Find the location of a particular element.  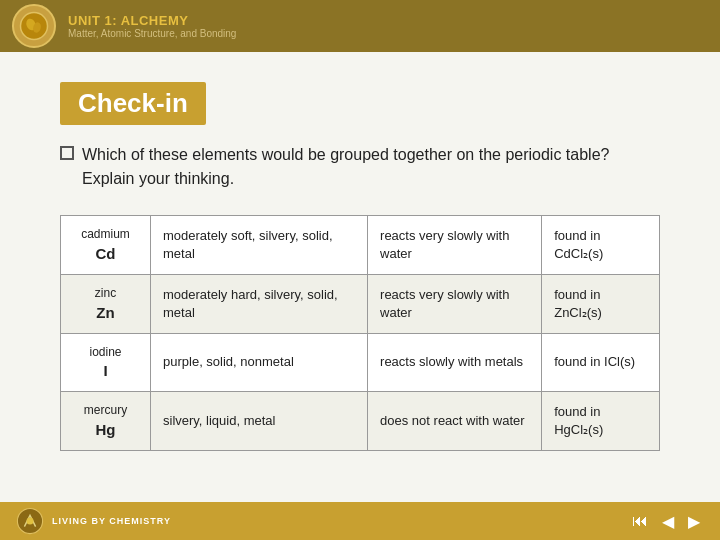

element-symbol: Zn is located at coordinates (106, 312).